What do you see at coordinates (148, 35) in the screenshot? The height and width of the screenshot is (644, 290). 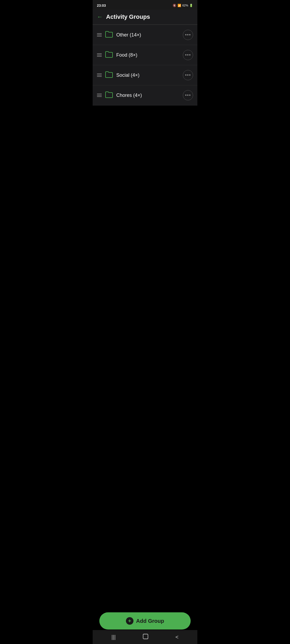 I see `group-name: Other (14×)` at bounding box center [148, 35].